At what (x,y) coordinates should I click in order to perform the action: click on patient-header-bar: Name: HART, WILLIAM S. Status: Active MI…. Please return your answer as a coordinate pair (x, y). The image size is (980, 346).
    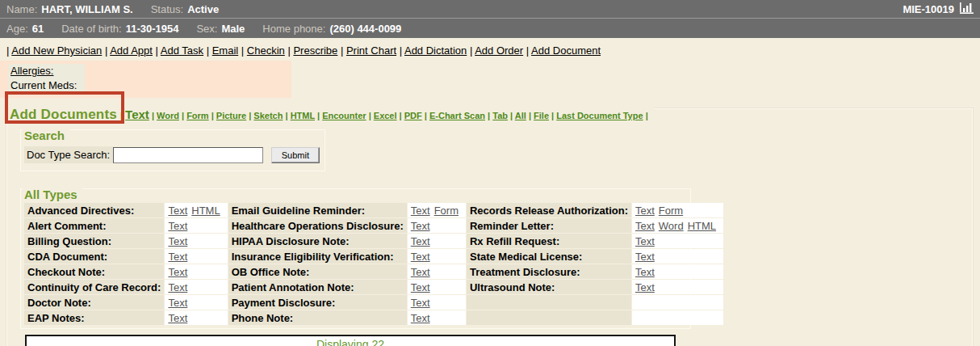
    Looking at the image, I should click on (490, 9).